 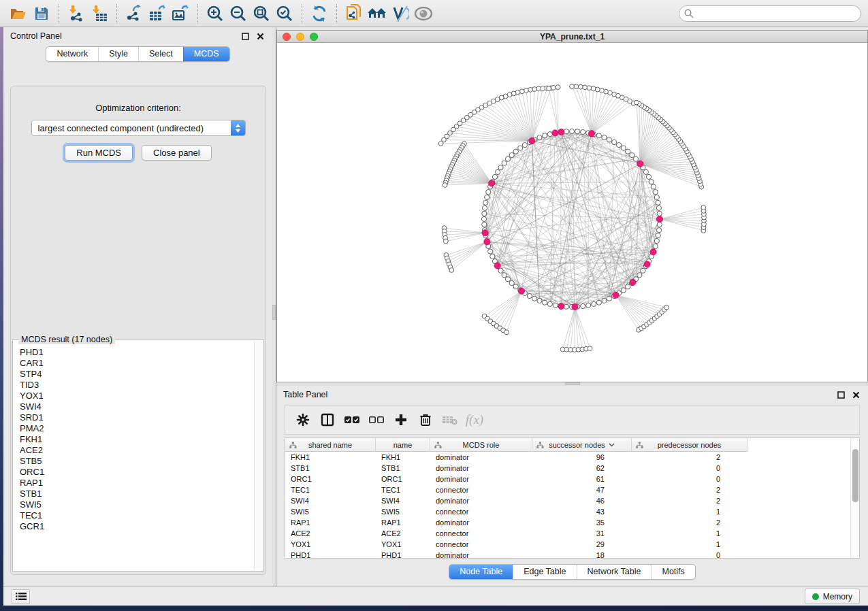 What do you see at coordinates (76, 14) in the screenshot?
I see `import-network-icon` at bounding box center [76, 14].